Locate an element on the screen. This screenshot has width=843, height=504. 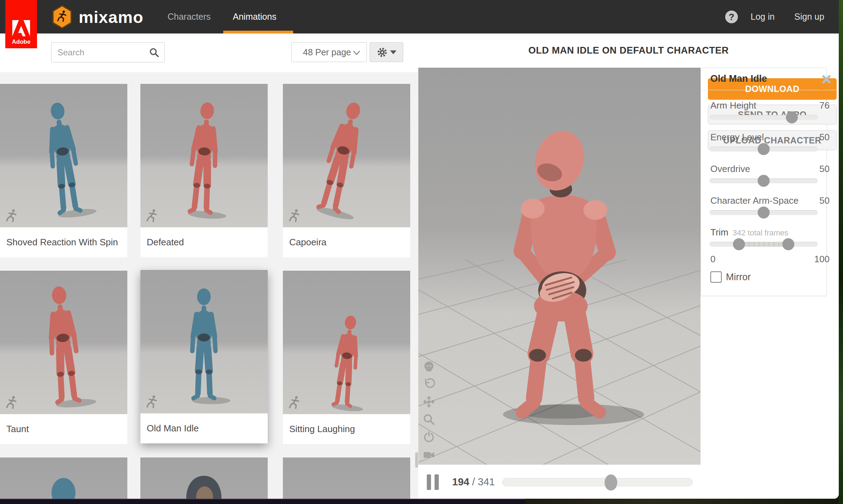
animation-card-taunt: Taunt is located at coordinates (63, 357).